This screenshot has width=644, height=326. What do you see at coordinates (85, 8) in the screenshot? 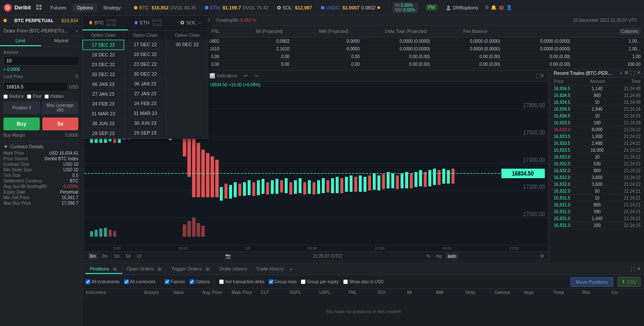
I see `options-btn: Options` at bounding box center [85, 8].